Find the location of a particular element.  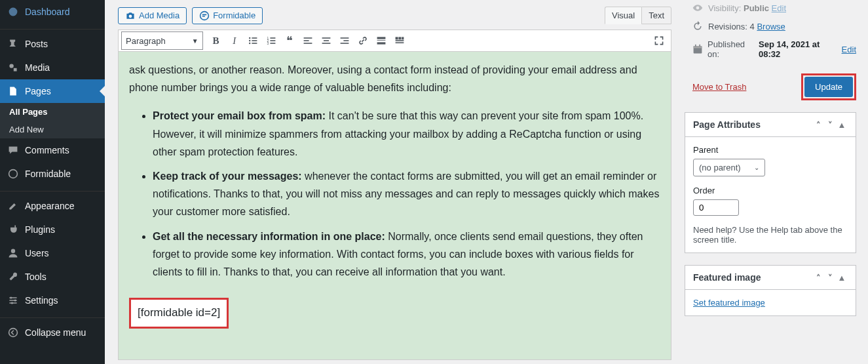

bullet-list-button is located at coordinates (253, 41).